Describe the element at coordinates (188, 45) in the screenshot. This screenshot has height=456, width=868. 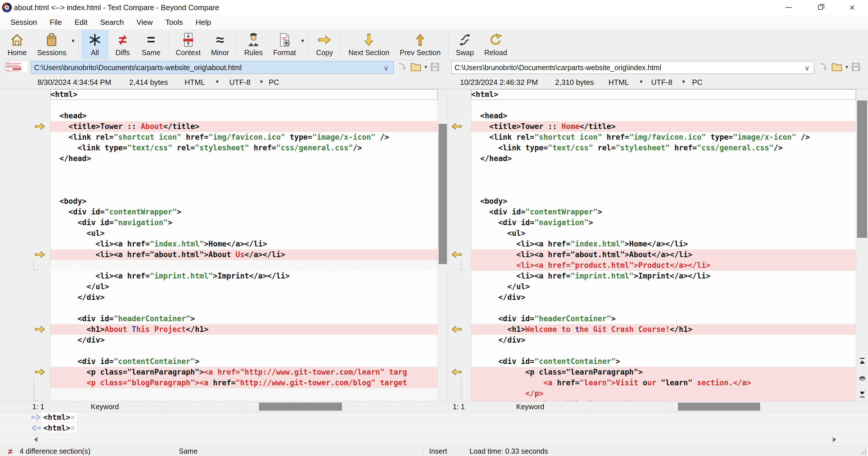
I see `context-button: Context` at that location.